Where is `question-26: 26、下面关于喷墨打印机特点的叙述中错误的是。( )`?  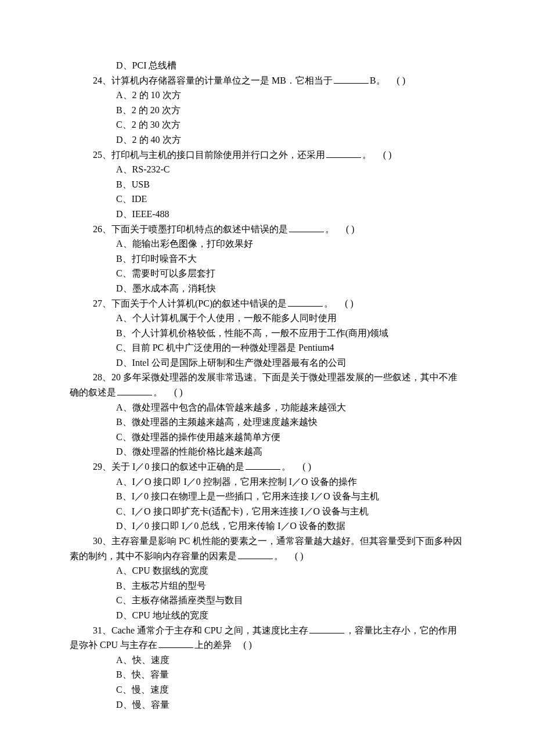
question-26: 26、下面关于喷墨打印机特点的叙述中错误的是。( ) is located at coordinates (267, 229).